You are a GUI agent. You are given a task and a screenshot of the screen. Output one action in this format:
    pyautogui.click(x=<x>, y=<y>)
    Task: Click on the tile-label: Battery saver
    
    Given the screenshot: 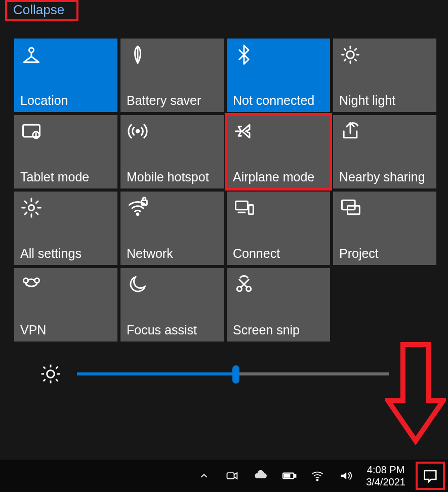 What is the action you would take?
    pyautogui.click(x=172, y=100)
    